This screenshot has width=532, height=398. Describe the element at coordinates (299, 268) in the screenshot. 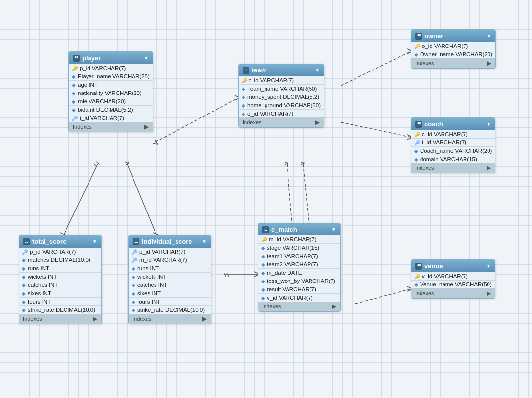

I see `table-body-c_match: 🔑m_id VARCHAR(7)◆stage VARCHAR(15)◆team1…` at that location.